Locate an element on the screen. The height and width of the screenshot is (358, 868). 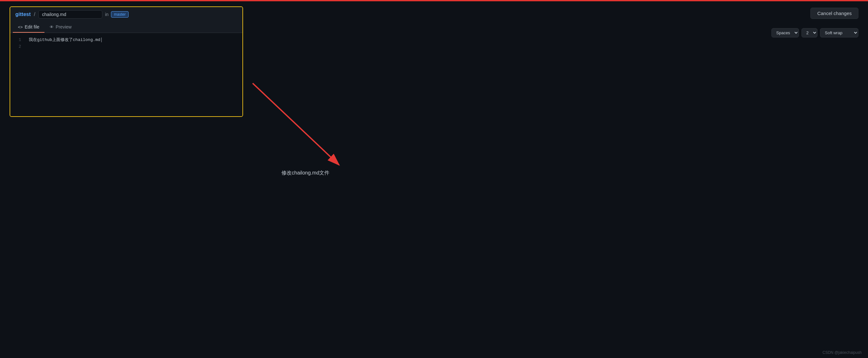
line-number-1: 1 is located at coordinates (18, 40).